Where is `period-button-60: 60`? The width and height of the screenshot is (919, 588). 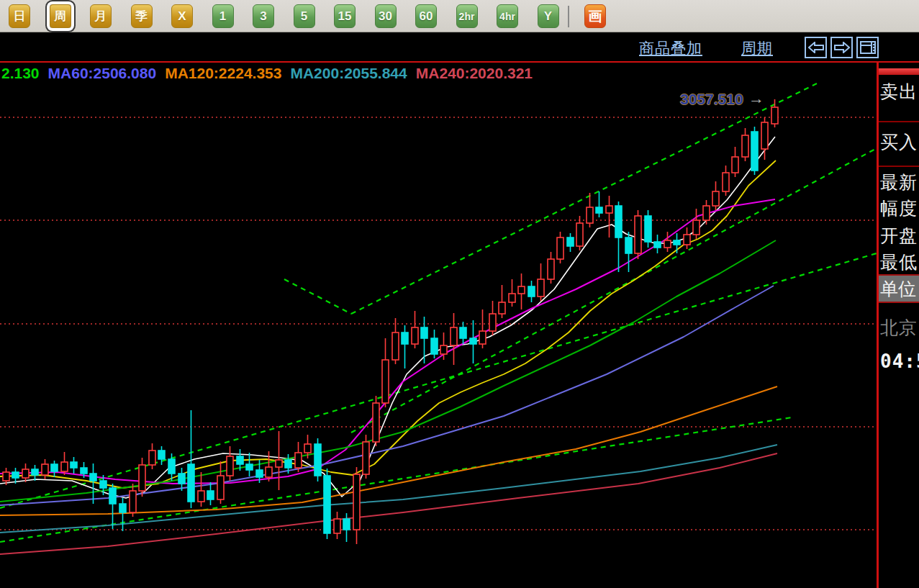 period-button-60: 60 is located at coordinates (426, 16).